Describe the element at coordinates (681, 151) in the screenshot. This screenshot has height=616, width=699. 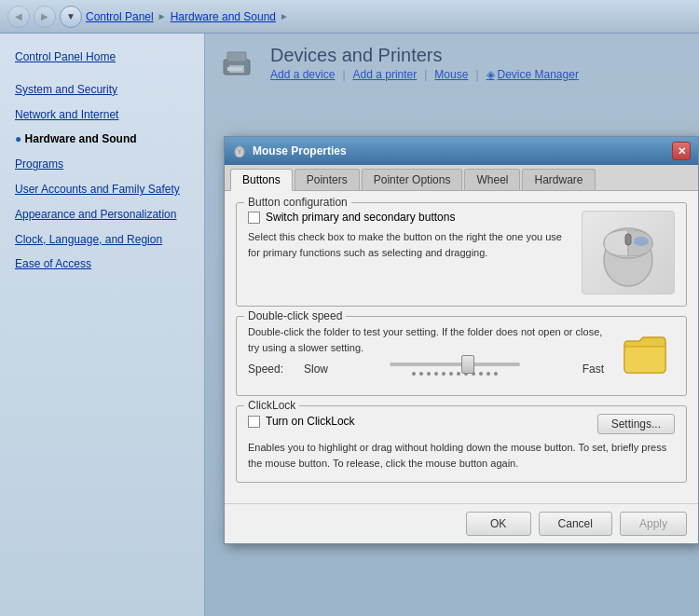
I see `dialog-close-button: ✕` at that location.